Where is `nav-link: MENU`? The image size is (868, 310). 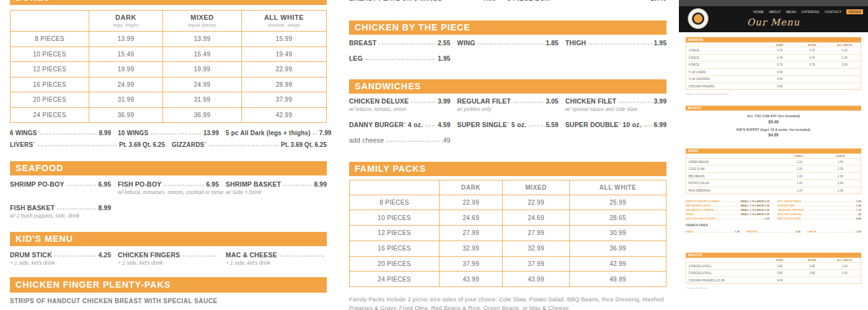
nav-link: MENU is located at coordinates (791, 12).